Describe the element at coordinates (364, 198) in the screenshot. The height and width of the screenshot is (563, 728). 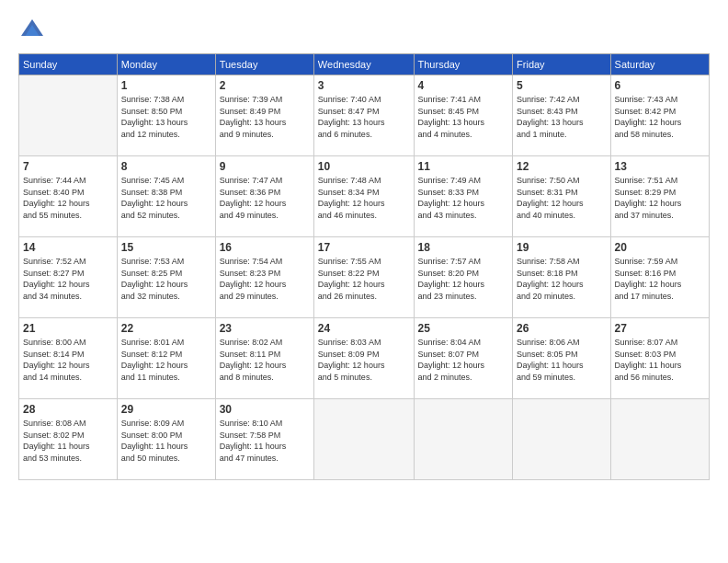
I see `day-info: Sunrise: 7:48 AMSunset: 8:34 PMDaylight:…` at that location.